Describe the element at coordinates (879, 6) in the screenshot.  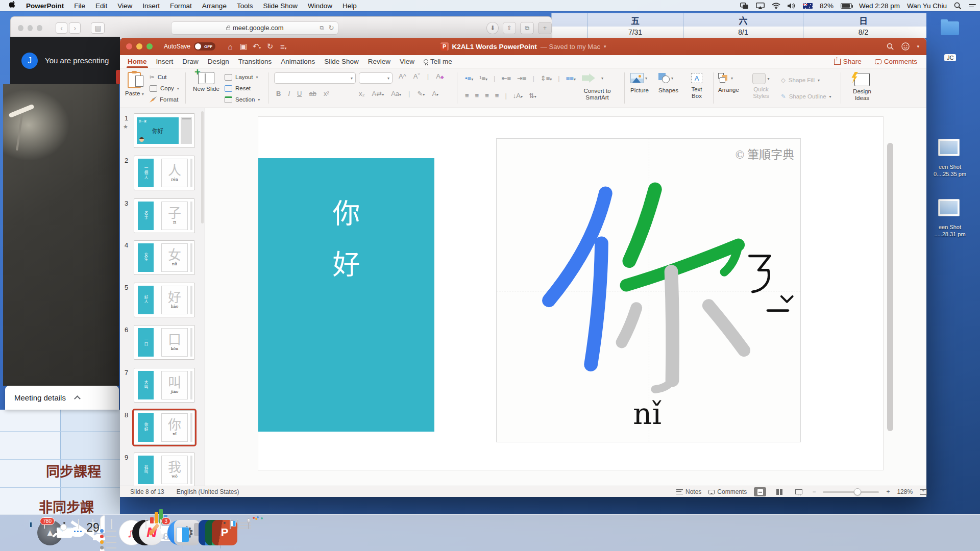
I see `menubar-clock: Wed 2:28 pm` at that location.